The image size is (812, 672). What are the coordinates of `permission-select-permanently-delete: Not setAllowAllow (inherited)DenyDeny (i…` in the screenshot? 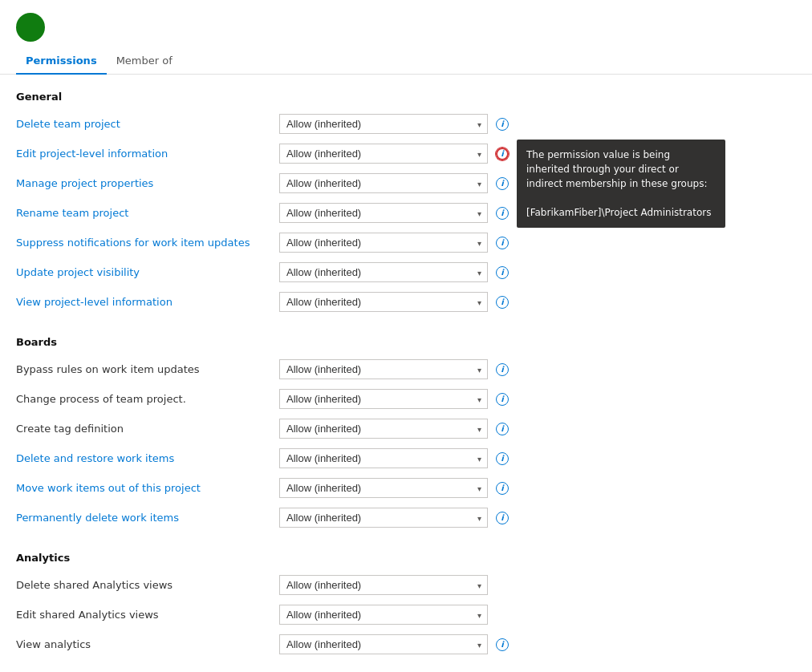 It's located at (384, 518).